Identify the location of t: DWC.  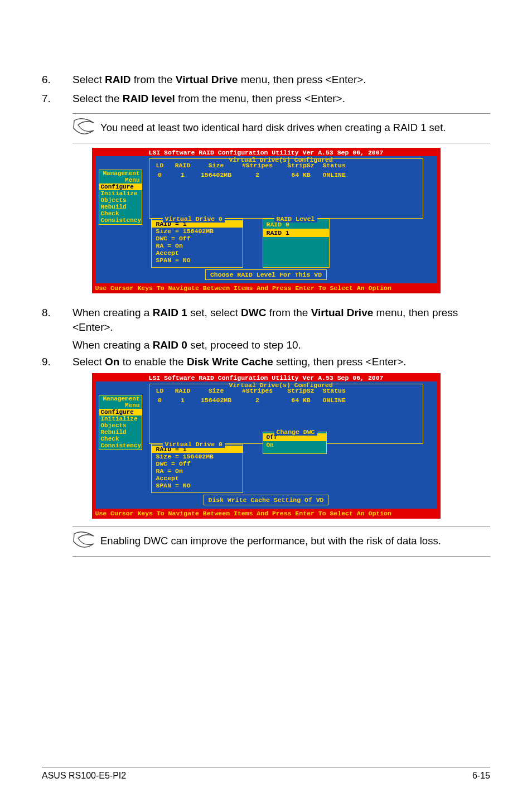
(253, 312).